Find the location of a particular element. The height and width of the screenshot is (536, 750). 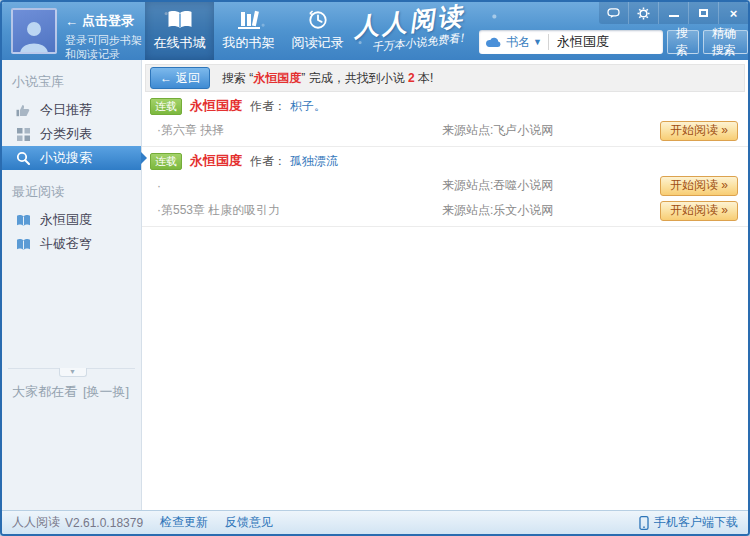

tab-reading-history: 阅读记录 is located at coordinates (318, 31).